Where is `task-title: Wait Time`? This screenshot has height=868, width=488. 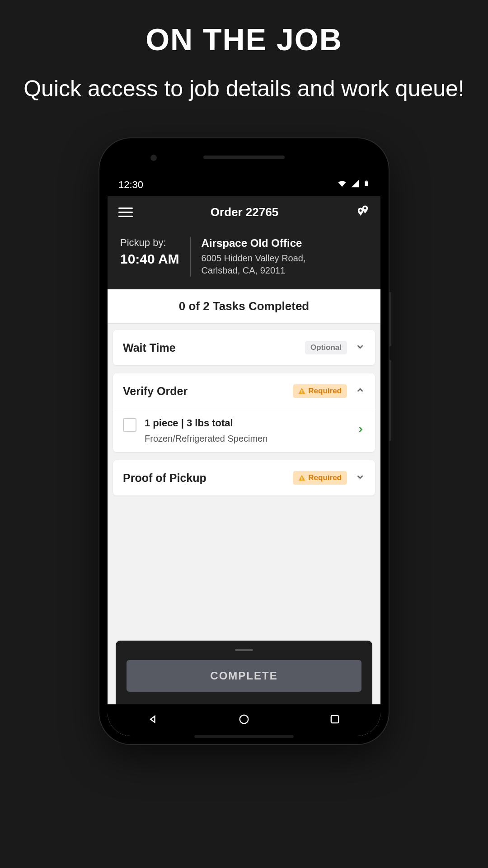
task-title: Wait Time is located at coordinates (149, 348).